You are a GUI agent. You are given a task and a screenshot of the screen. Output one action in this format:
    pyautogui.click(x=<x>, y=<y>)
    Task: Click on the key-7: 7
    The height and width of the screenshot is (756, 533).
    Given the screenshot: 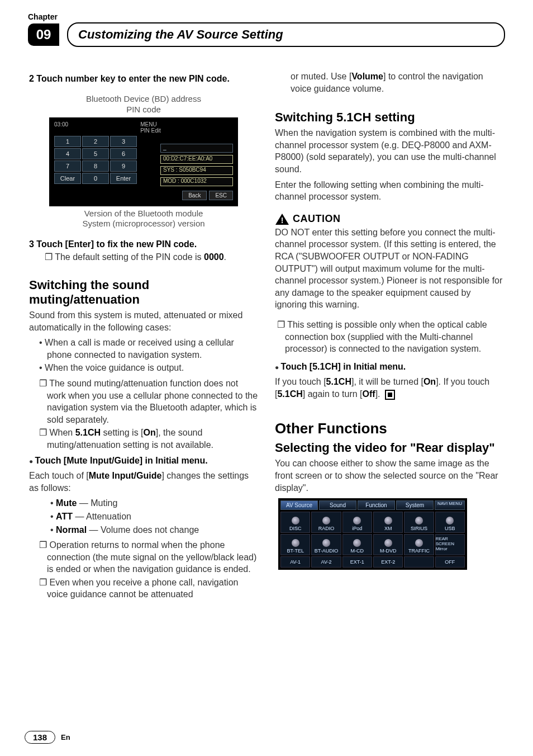 What is the action you would take?
    pyautogui.click(x=68, y=166)
    